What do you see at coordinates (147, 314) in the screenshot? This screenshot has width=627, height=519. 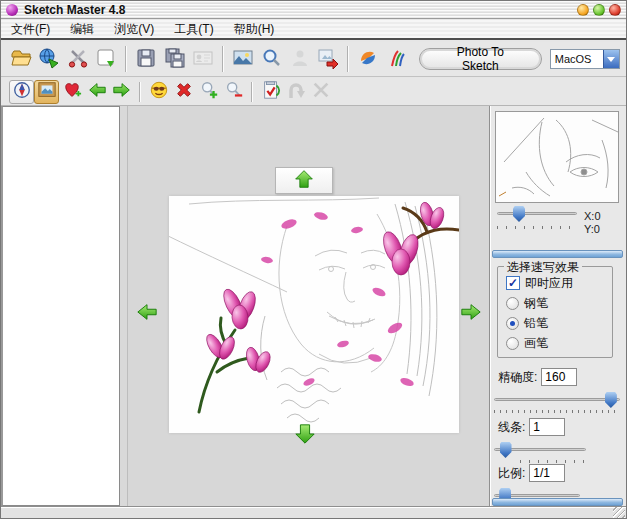 I see `pan-left-arrow-icon` at bounding box center [147, 314].